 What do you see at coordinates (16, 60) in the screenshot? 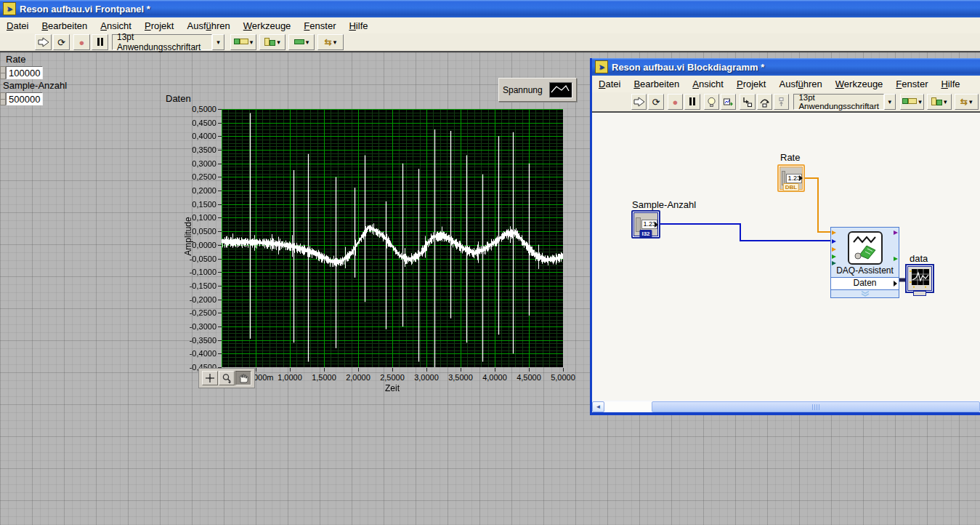
I see `rate-control-label: Rate` at bounding box center [16, 60].